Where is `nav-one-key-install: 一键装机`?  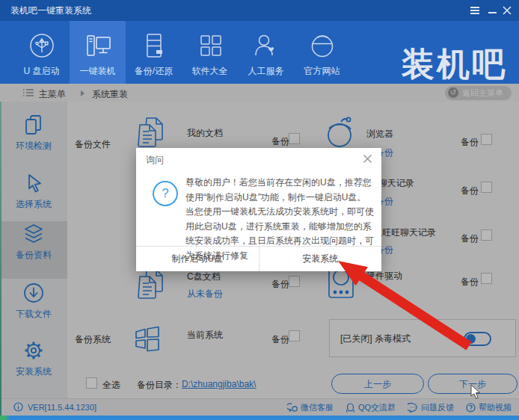
nav-one-key-install: 一键装机 is located at coordinates (97, 52).